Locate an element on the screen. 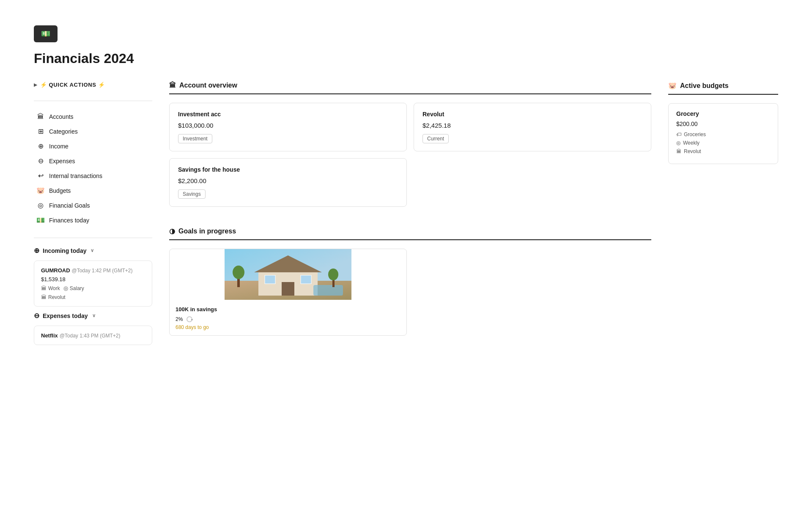  goal-image is located at coordinates (288, 274).